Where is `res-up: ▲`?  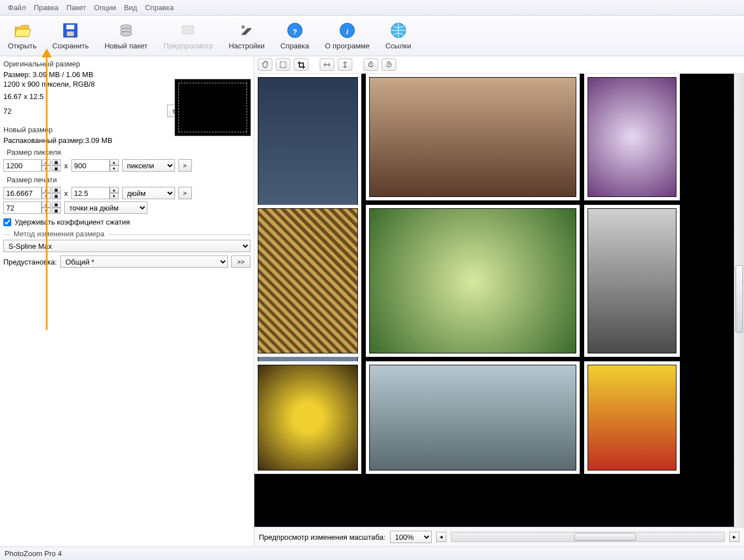 res-up: ▲ is located at coordinates (46, 205).